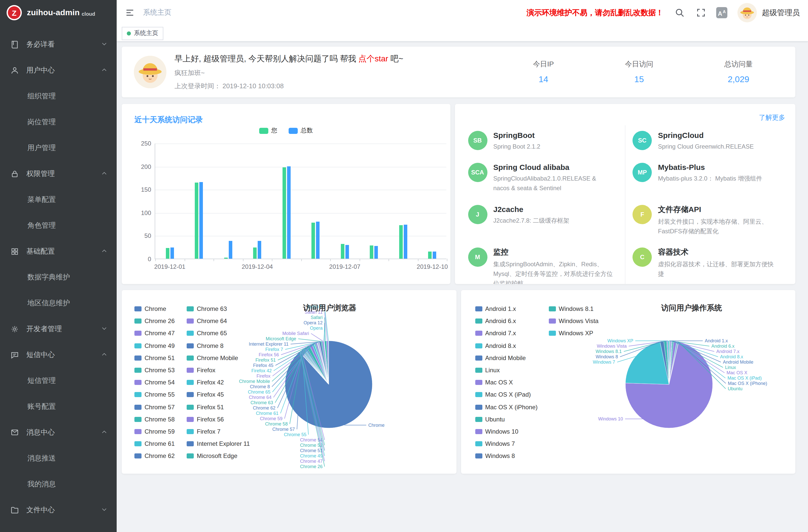 The width and height of the screenshot is (808, 532). What do you see at coordinates (401, 242) in the screenshot?
I see `bar-您-8` at bounding box center [401, 242].